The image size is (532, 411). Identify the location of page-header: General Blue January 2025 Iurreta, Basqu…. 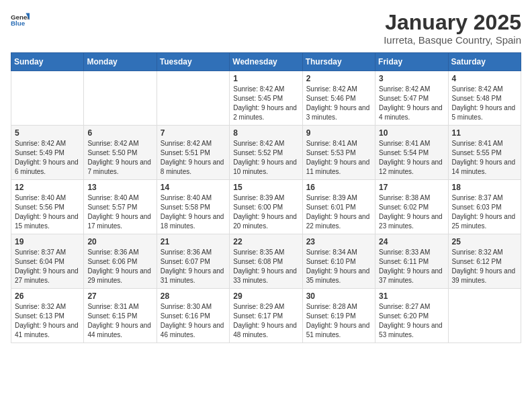
(266, 28).